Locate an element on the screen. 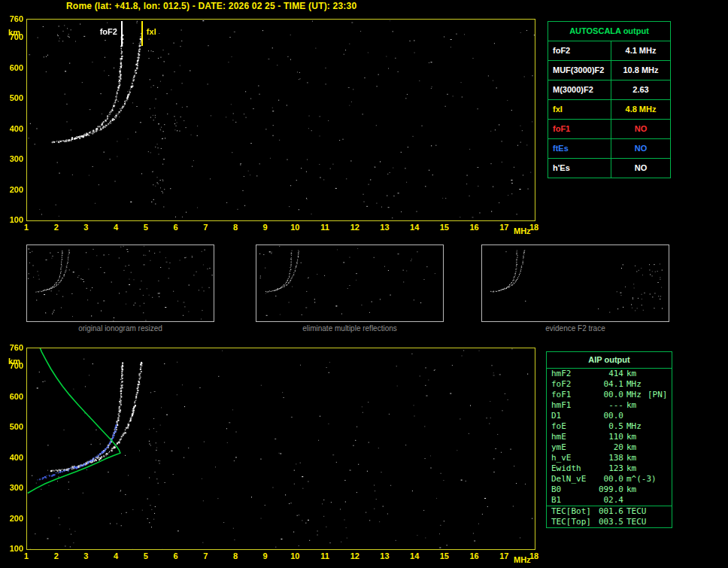 This screenshot has width=728, height=568. thumbnail-filtered-ionogram is located at coordinates (350, 283).